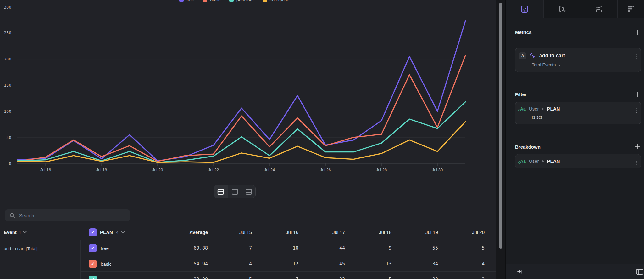  I want to click on cell-value: 4, so click(231, 264).